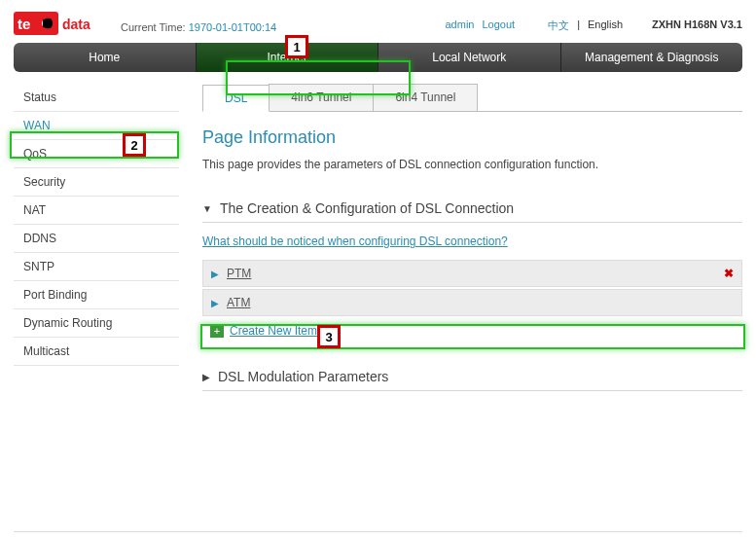 The image size is (756, 540). I want to click on section-dsl-connection-title: The Creation & Configuration of DSL Conn…, so click(367, 208).